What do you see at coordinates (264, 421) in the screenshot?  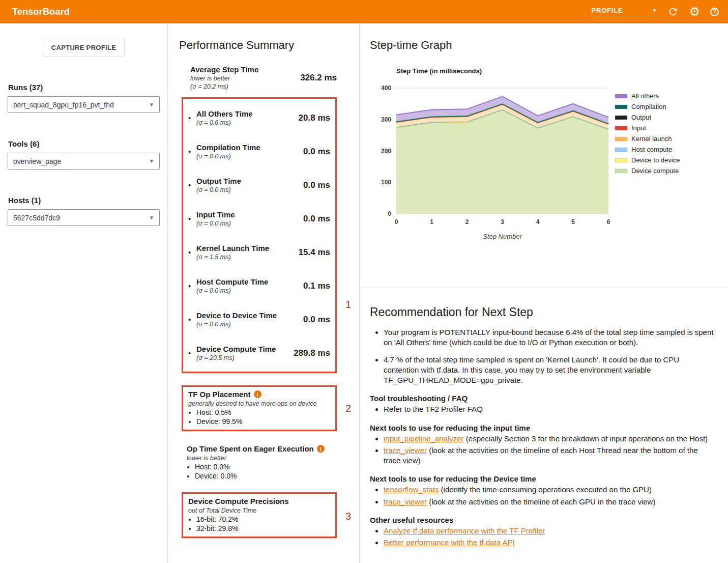 I see `tf-op-placement-device: Device: 99.5%` at bounding box center [264, 421].